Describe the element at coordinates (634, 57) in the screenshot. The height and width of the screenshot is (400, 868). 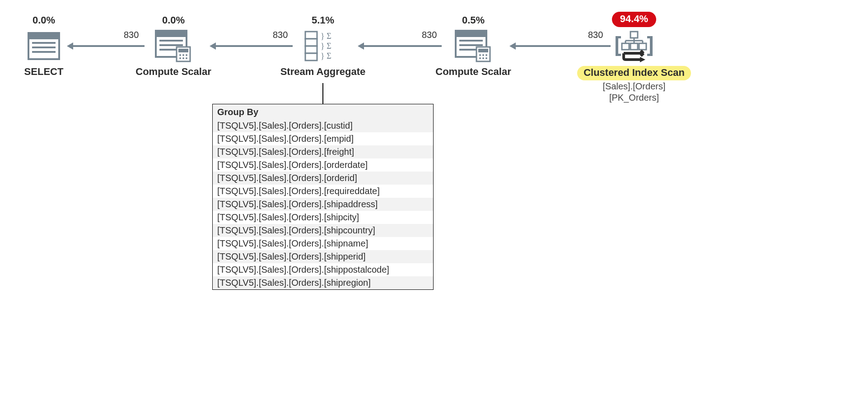
I see `plan-node-clustered-index-scan: 94.4% Clustered Index Scan [Sales].[Orde…` at that location.